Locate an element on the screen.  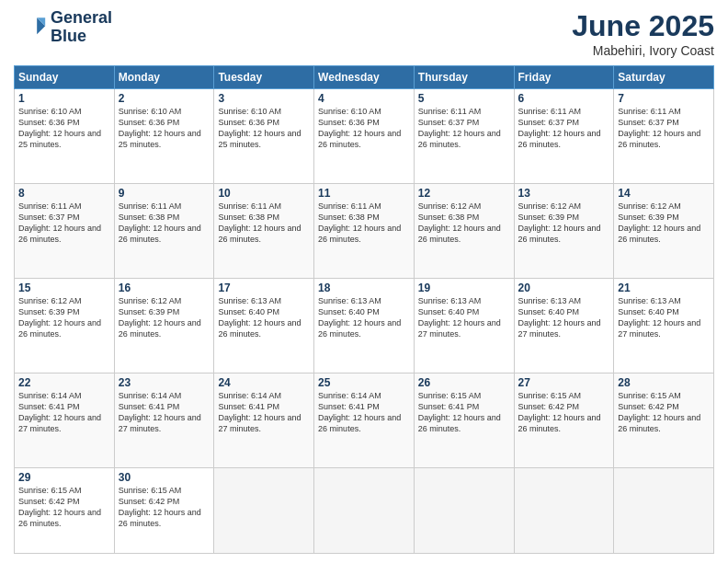
calendar-day-cell: 4Sunrise: 6:10 AMSunset: 6:36 PMDaylight… is located at coordinates (364, 136).